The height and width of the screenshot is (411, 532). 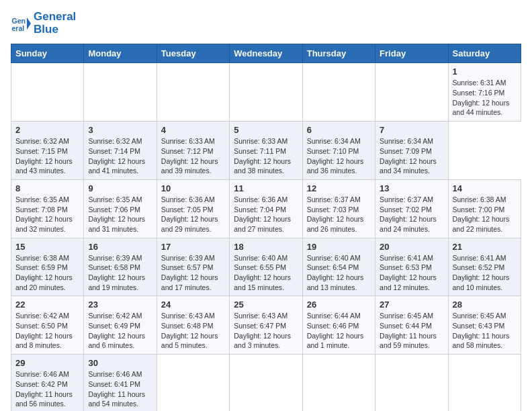 I want to click on day-cell-23: 23Sunrise: 6:42 AMSunset: 6:49 PMDayligh…, so click(x=120, y=325).